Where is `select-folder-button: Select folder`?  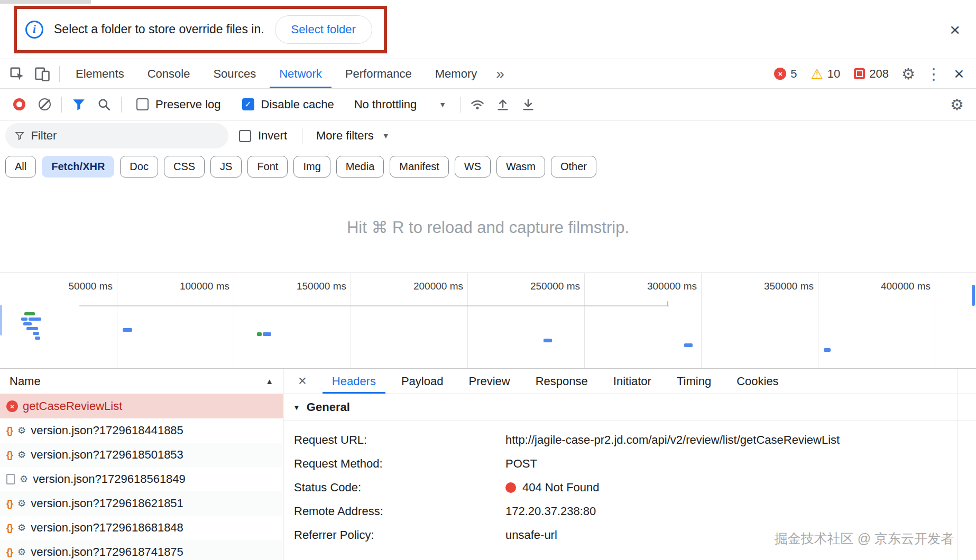 select-folder-button: Select folder is located at coordinates (324, 30).